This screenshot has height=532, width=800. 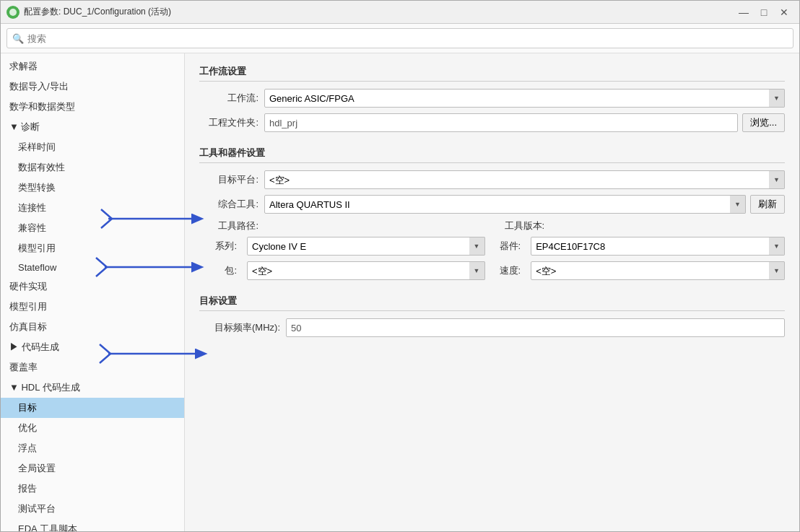 What do you see at coordinates (492, 154) in the screenshot?
I see `tool-device-section-title: 工具和器件设置` at bounding box center [492, 154].